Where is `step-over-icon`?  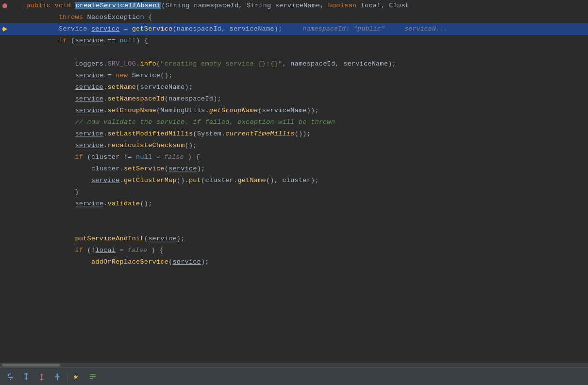
step-over-icon is located at coordinates (11, 377).